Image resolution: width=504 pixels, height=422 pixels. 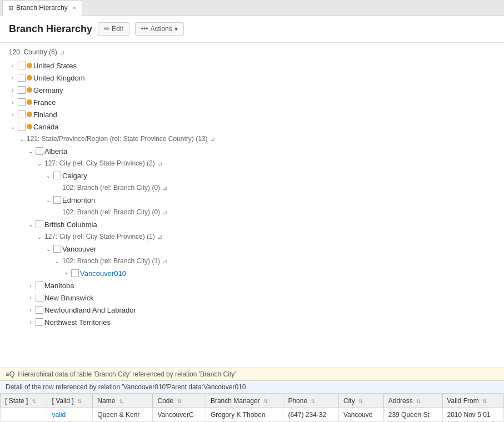 I want to click on expander-state: ⌄, so click(x=22, y=139).